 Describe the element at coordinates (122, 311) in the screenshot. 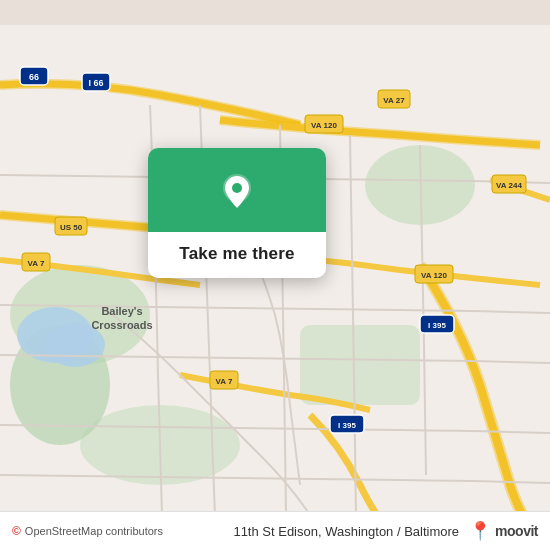

I see `svg-text: Bailey's` at that location.